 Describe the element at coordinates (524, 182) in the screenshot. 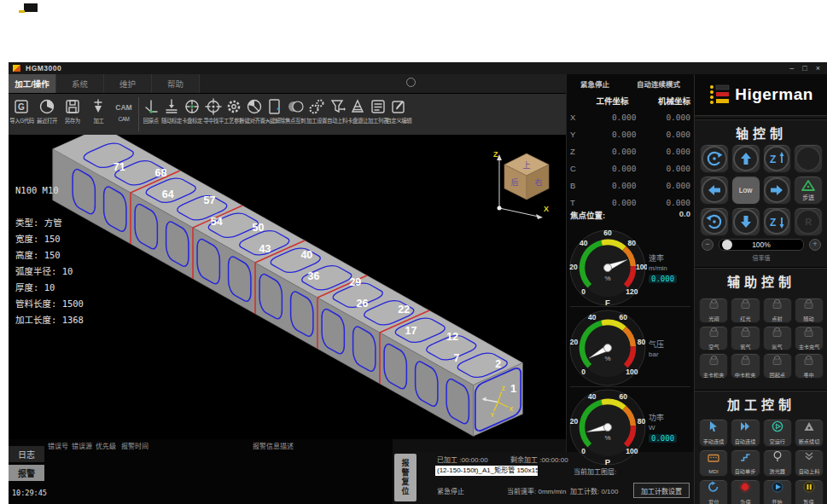

I see `orientation-cube: 上 后 右 Z X` at that location.